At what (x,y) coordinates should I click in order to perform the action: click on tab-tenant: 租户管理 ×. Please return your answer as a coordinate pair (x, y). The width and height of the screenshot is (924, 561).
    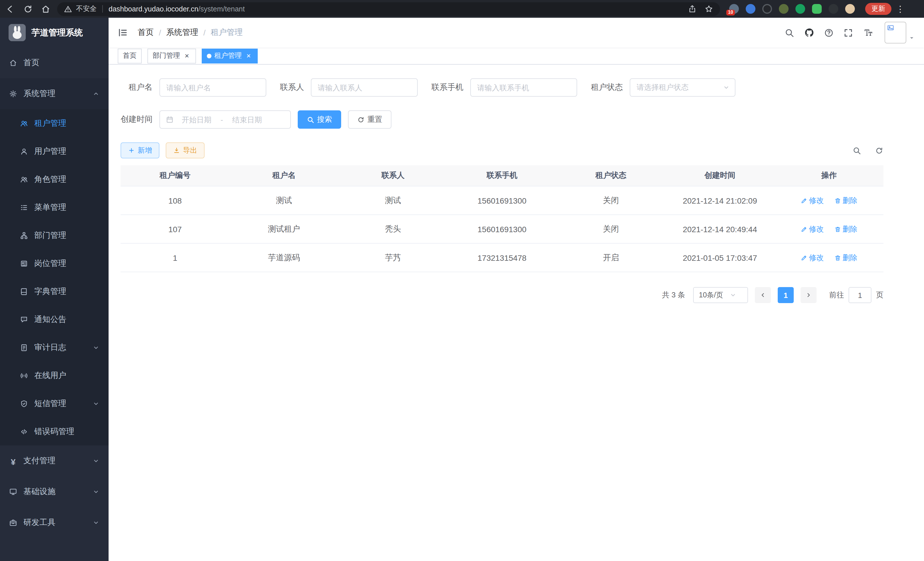
    Looking at the image, I should click on (230, 56).